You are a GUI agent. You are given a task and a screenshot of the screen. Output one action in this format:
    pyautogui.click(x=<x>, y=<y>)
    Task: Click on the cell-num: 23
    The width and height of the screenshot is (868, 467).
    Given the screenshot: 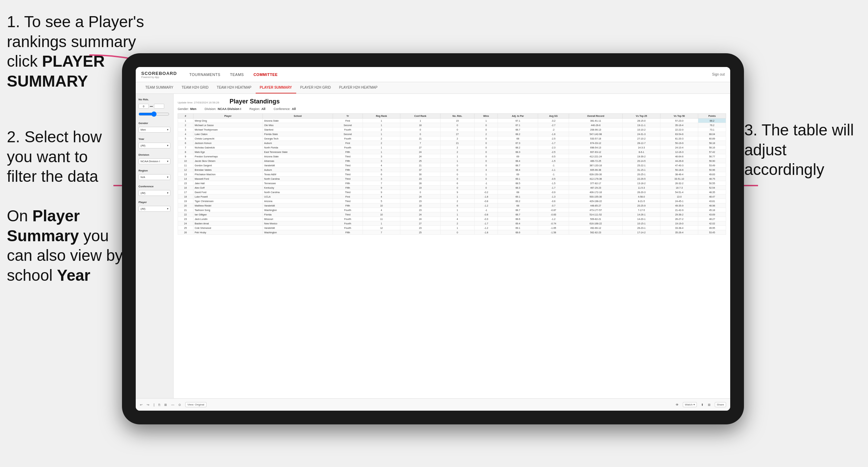 What is the action you would take?
    pyautogui.click(x=186, y=219)
    